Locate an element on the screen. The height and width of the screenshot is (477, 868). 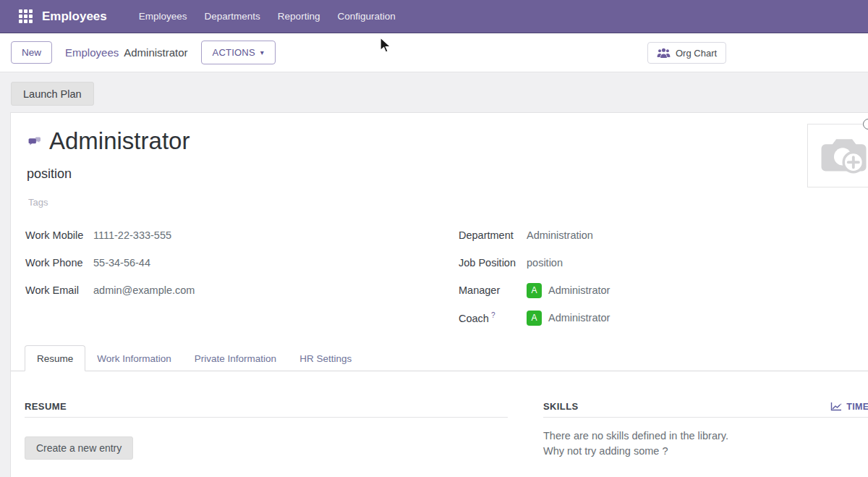
skills-section: SKILLS TIMELINE There are no skills defi… is located at coordinates (706, 430).